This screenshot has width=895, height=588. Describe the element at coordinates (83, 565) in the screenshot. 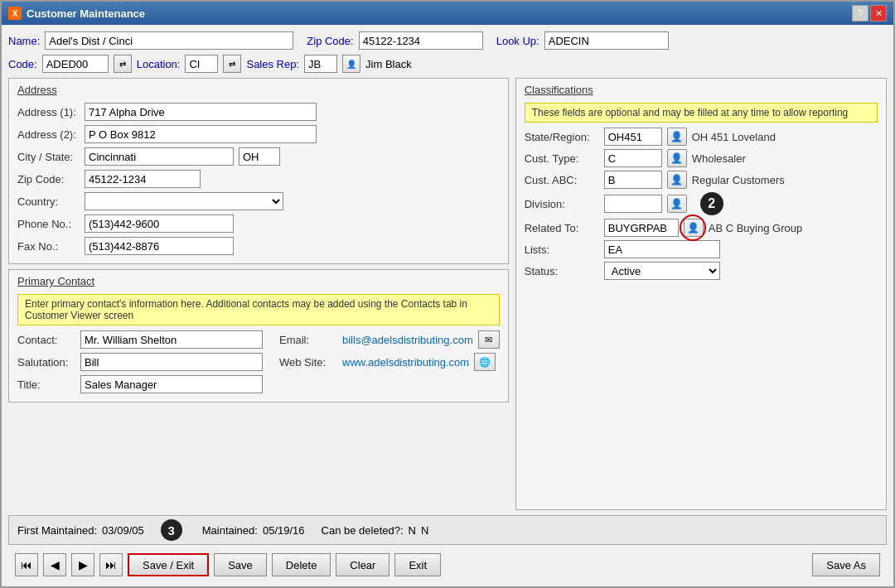

I see `nav-next-button: ▶` at that location.